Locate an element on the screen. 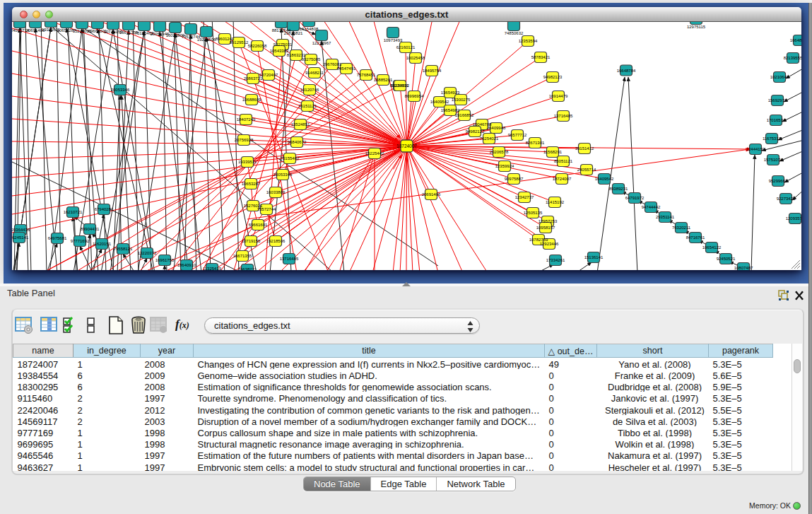  svg-text: 11415192 is located at coordinates (555, 202).